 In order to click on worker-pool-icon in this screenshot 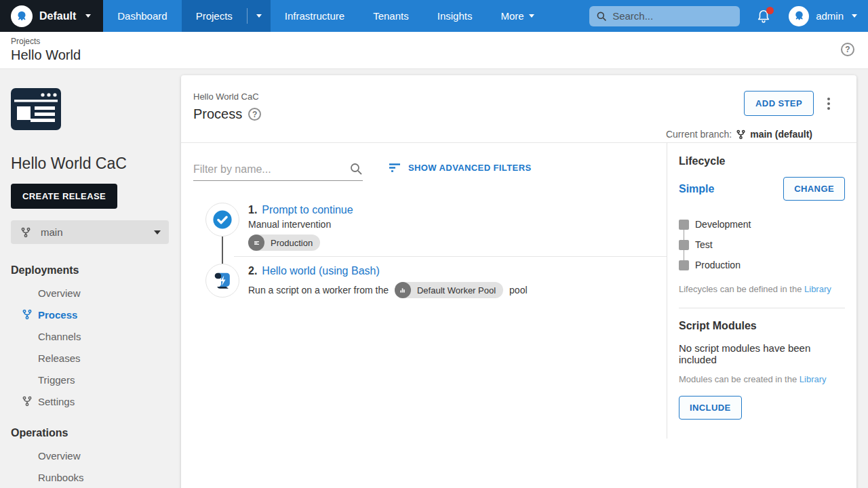, I will do `click(403, 290)`.